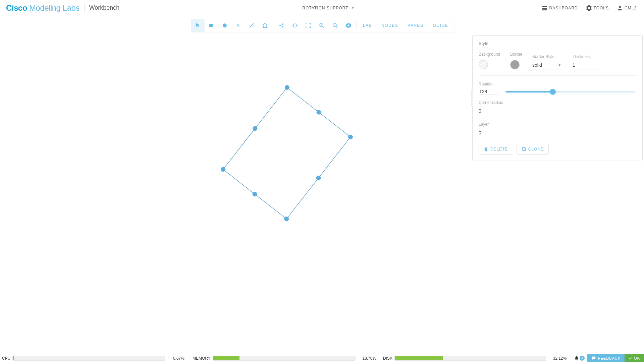 The height and width of the screenshot is (362, 644). I want to click on tab-guide: GUIDE, so click(441, 25).